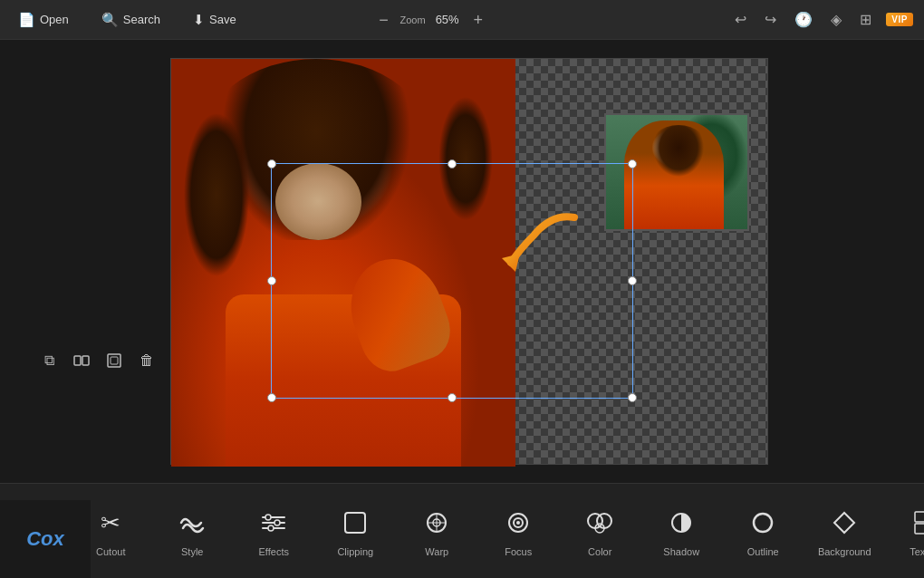 This screenshot has height=578, width=924. I want to click on search-button: 🔍 Search, so click(130, 20).